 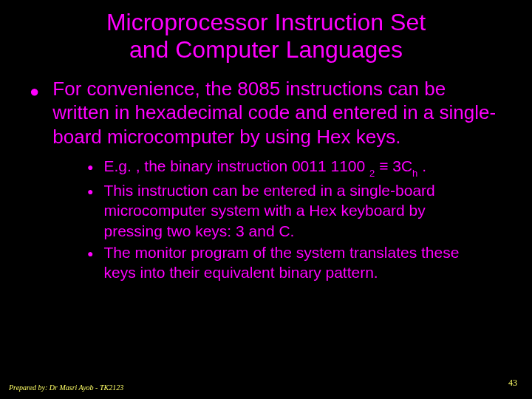 What do you see at coordinates (393, 166) in the screenshot?
I see `sub1-part-b: ≡ 3C` at bounding box center [393, 166].